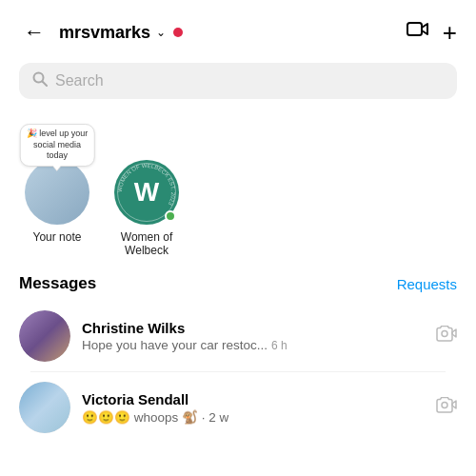  What do you see at coordinates (253, 345) in the screenshot?
I see `msg-preview-row-christine: Hope you have your car restoc... 6 h` at bounding box center [253, 345].